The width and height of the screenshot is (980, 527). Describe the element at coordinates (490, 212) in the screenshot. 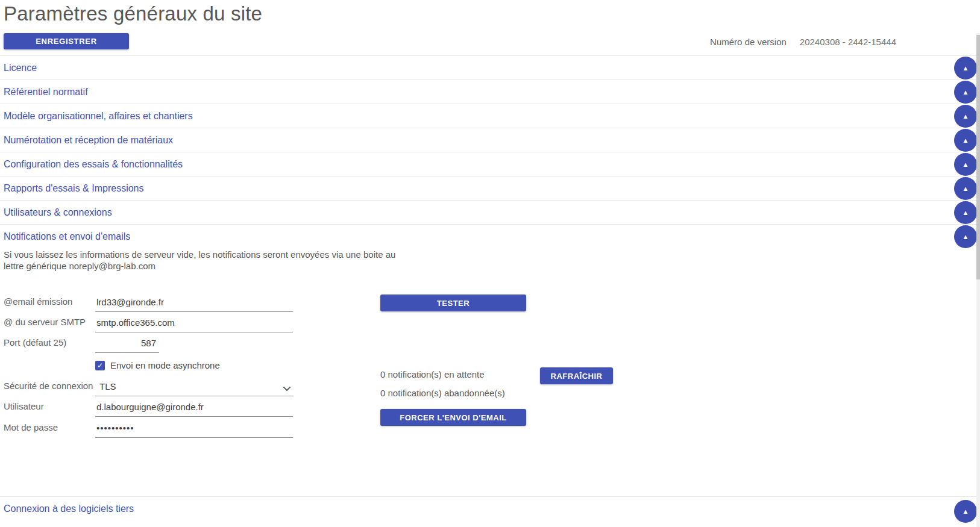

I see `accordion-section-utilisateurs-connexions: Utilisateurs & connexions ▲` at that location.